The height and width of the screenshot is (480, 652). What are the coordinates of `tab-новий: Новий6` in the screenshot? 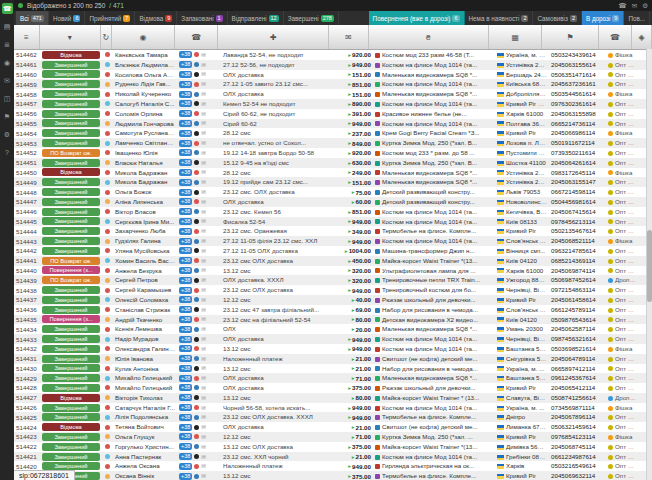 It's located at (68, 18).